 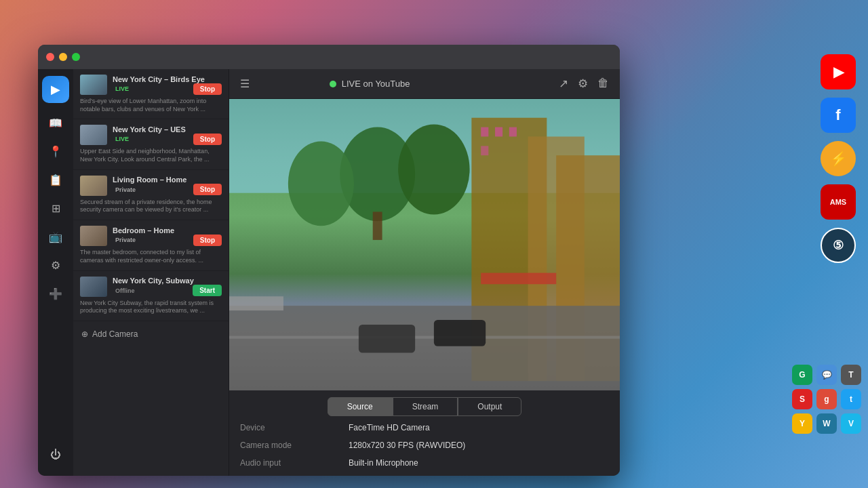 I want to click on delete-icon: 🗑, so click(x=604, y=84).